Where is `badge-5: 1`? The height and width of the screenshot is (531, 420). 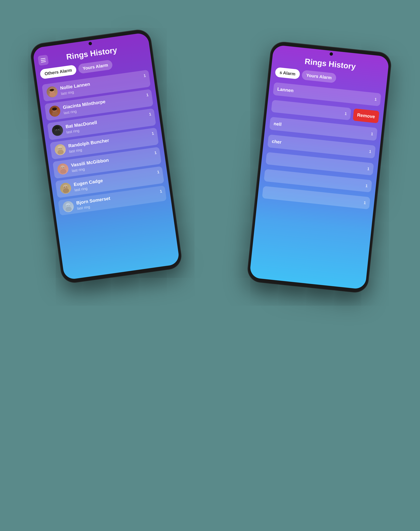
badge-5: 1 is located at coordinates (155, 153).